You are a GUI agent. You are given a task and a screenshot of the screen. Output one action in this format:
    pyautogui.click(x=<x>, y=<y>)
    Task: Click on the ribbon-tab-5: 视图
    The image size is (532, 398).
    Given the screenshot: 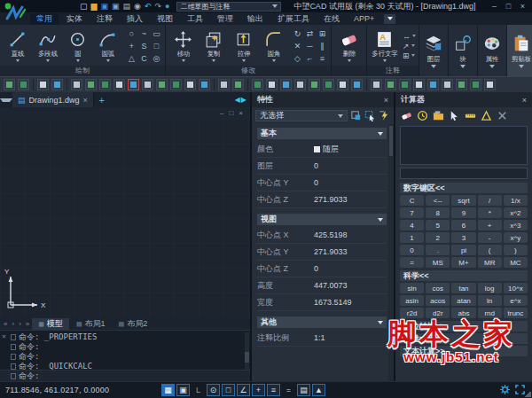 What is the action you would take?
    pyautogui.click(x=165, y=20)
    